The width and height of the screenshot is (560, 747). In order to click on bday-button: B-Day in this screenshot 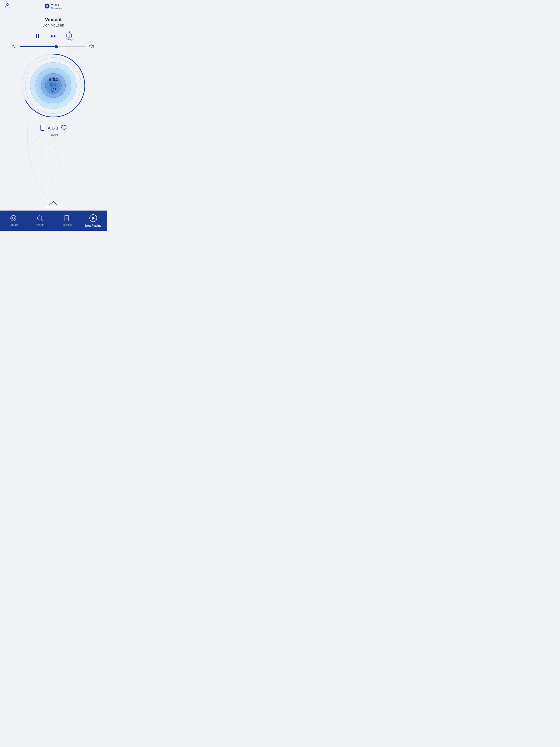, I will do `click(69, 36)`.